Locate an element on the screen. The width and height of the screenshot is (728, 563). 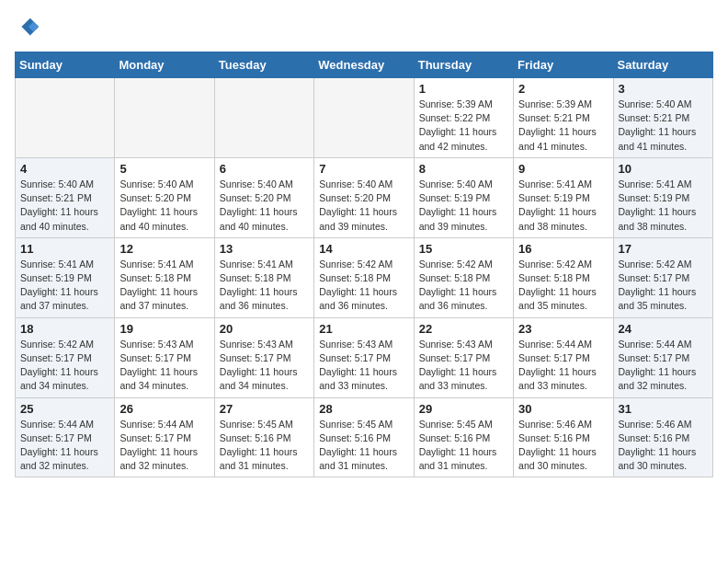
day-number: 13 is located at coordinates (265, 248).